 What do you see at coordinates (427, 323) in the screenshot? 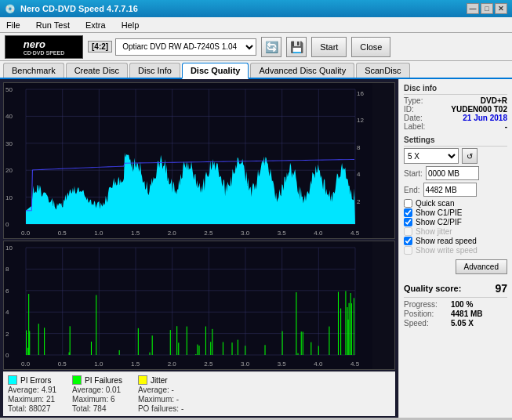
I see `speed-label: Speed:` at bounding box center [427, 323].